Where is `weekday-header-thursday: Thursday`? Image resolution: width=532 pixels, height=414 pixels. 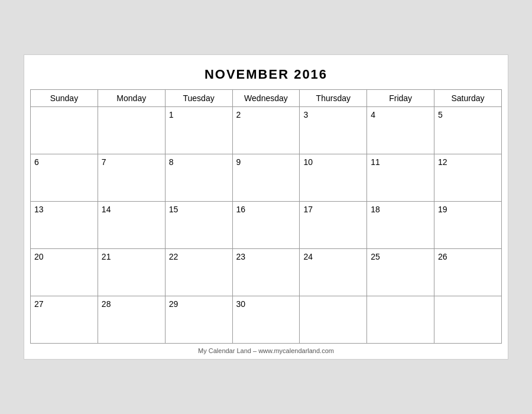
weekday-header-thursday: Thursday is located at coordinates (333, 98).